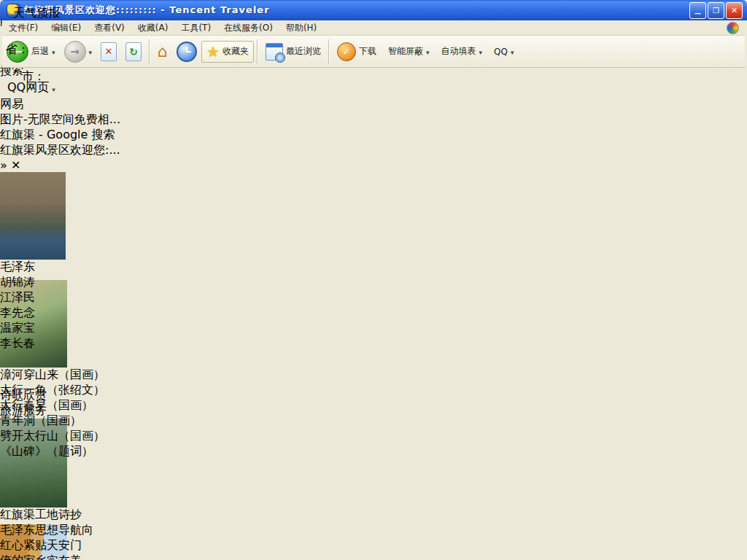 The height and width of the screenshot is (560, 747). What do you see at coordinates (40, 51) in the screenshot?
I see `back-label: 后退` at bounding box center [40, 51].